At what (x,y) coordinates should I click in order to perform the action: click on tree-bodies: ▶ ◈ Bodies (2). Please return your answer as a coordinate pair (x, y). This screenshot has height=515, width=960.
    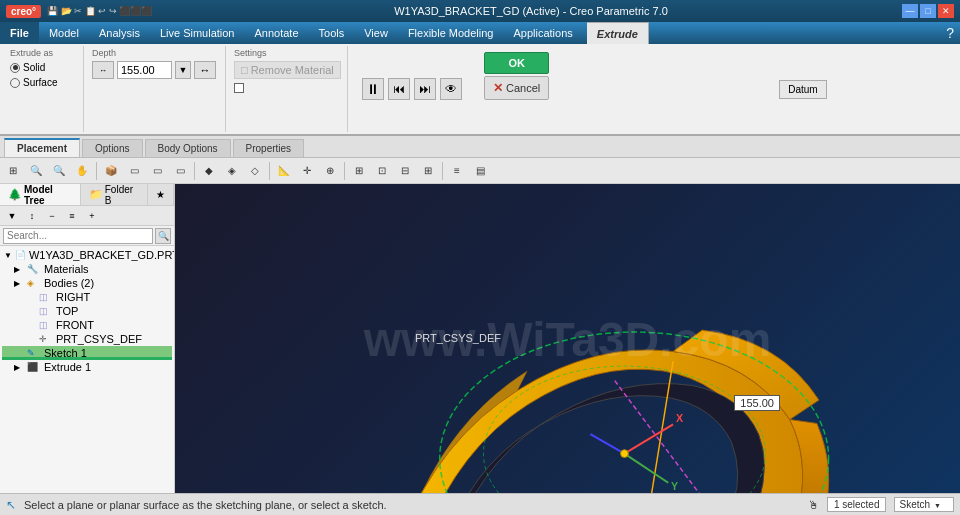
    Looking at the image, I should click on (87, 283).